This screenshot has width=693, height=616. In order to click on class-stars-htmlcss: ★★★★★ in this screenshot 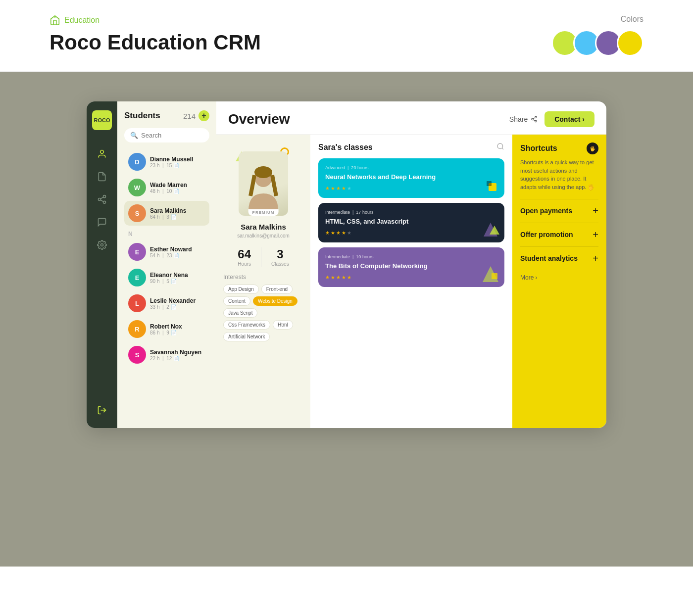, I will do `click(411, 233)`.